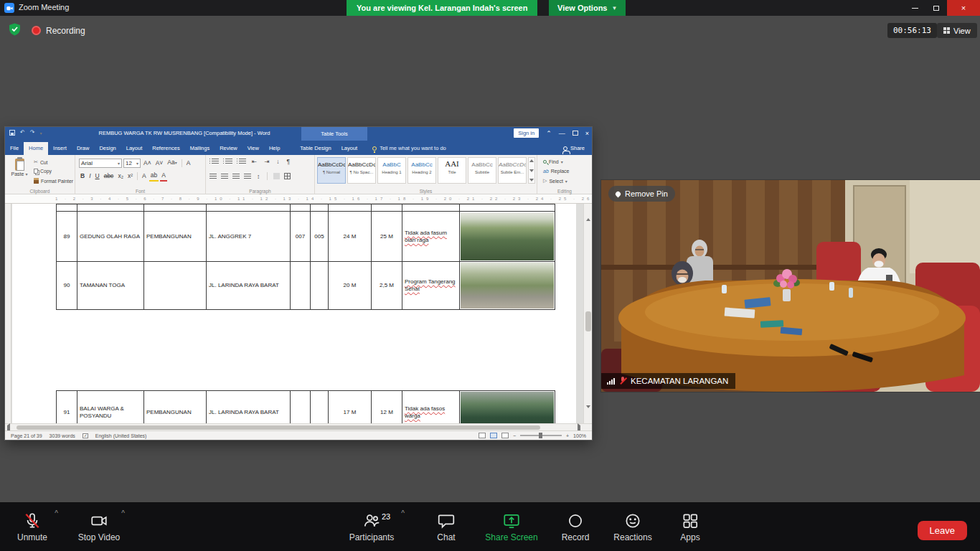 This screenshot has height=551, width=980. Describe the element at coordinates (248, 176) in the screenshot. I see `justify-icon` at that location.